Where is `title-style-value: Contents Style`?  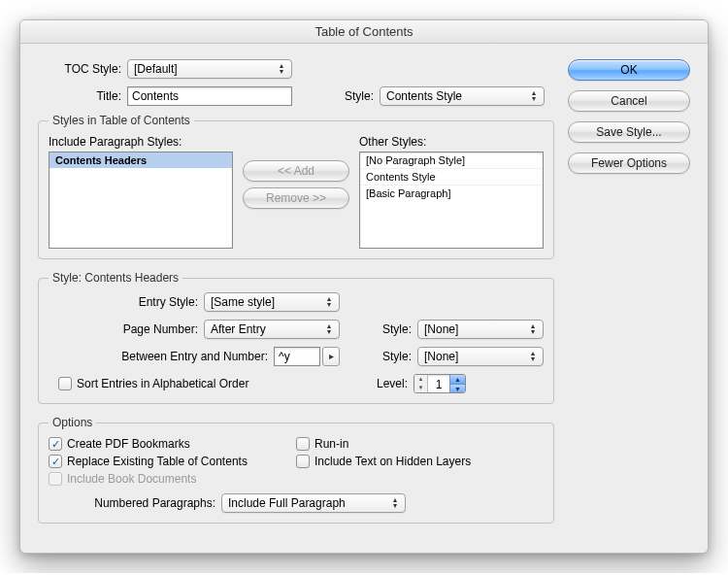 title-style-value: Contents Style is located at coordinates (424, 96).